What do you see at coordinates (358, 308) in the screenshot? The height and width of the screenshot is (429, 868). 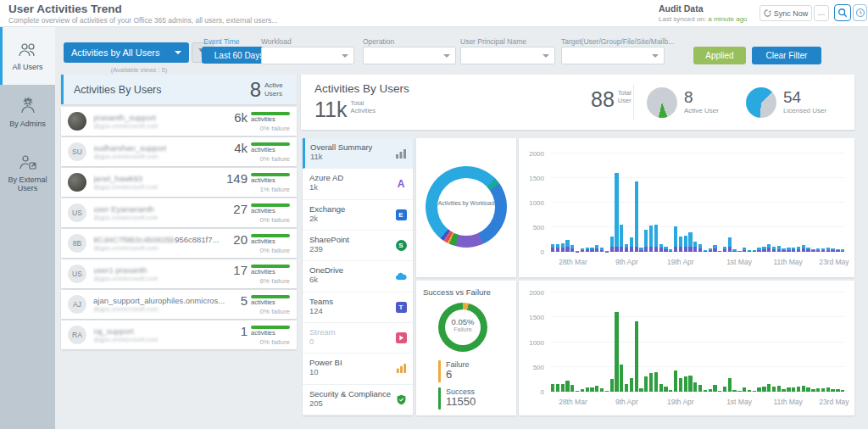 I see `workload-item-teams: Teams124T` at bounding box center [358, 308].